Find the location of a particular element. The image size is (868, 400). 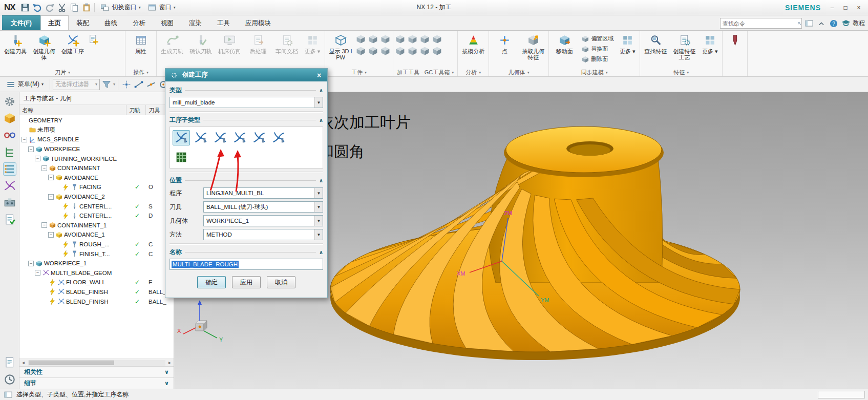

collapse-ribbon-icon is located at coordinates (821, 24).